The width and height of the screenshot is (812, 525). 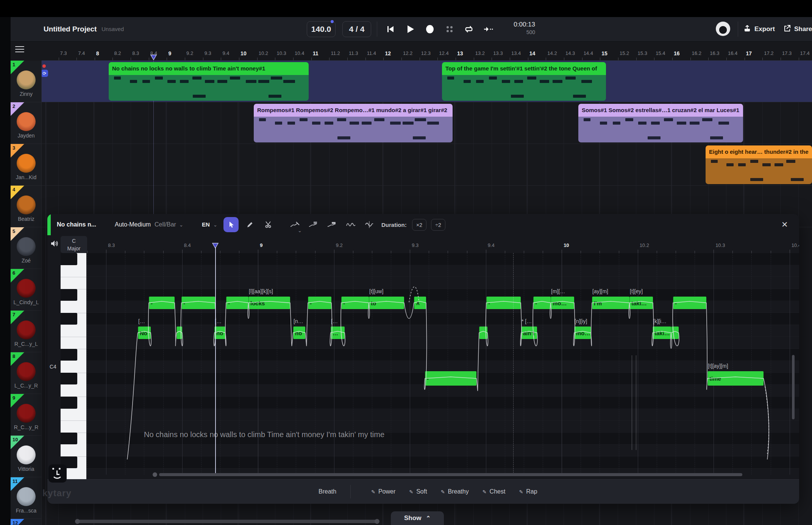 What do you see at coordinates (793, 387) in the screenshot?
I see `editor-vertical-scrollbar` at bounding box center [793, 387].